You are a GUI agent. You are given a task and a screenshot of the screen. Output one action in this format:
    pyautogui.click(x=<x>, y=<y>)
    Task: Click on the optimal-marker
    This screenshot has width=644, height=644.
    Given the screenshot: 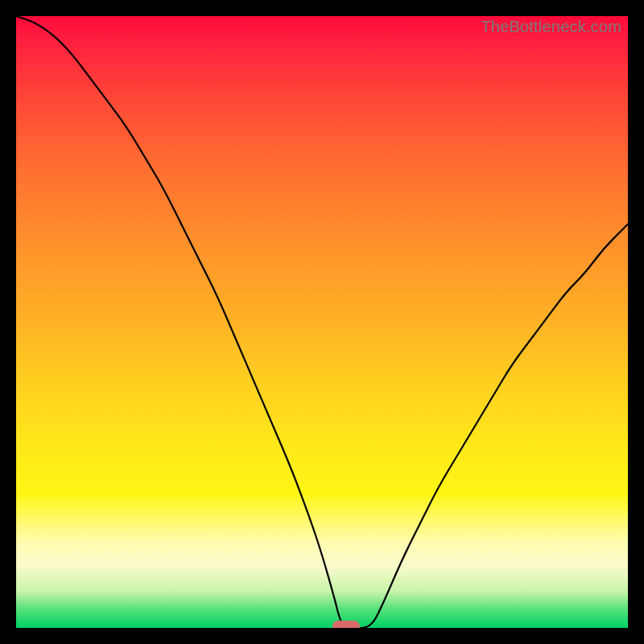 What is the action you would take?
    pyautogui.click(x=346, y=625)
    